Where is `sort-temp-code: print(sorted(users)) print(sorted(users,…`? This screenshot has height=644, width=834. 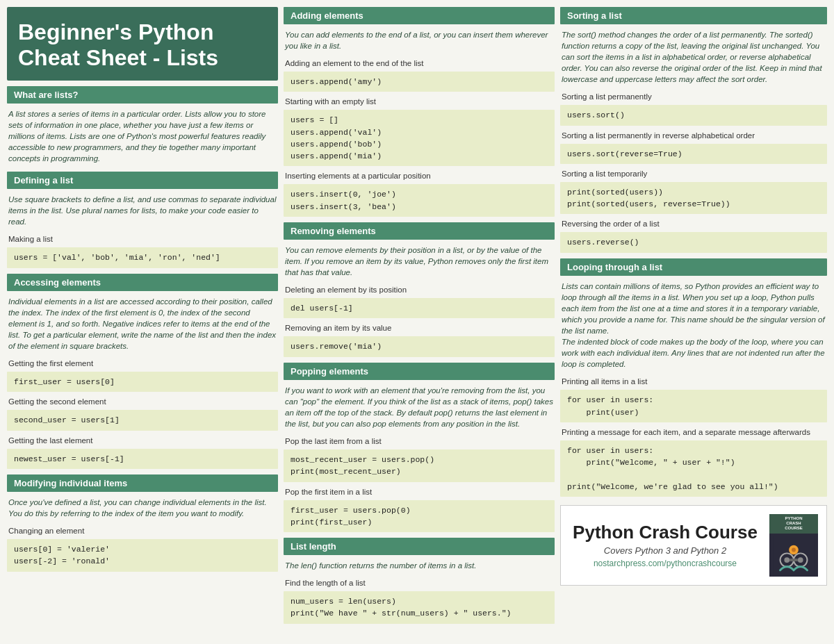
sort-temp-code: print(sorted(users)) print(sorted(users,… is located at coordinates (694, 199).